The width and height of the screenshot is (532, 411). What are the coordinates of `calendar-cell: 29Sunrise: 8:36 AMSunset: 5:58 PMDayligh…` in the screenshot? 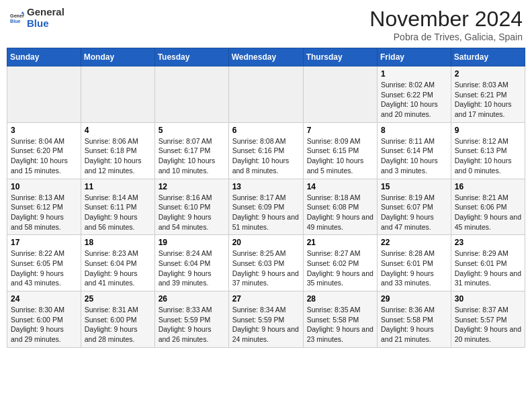 It's located at (414, 320).